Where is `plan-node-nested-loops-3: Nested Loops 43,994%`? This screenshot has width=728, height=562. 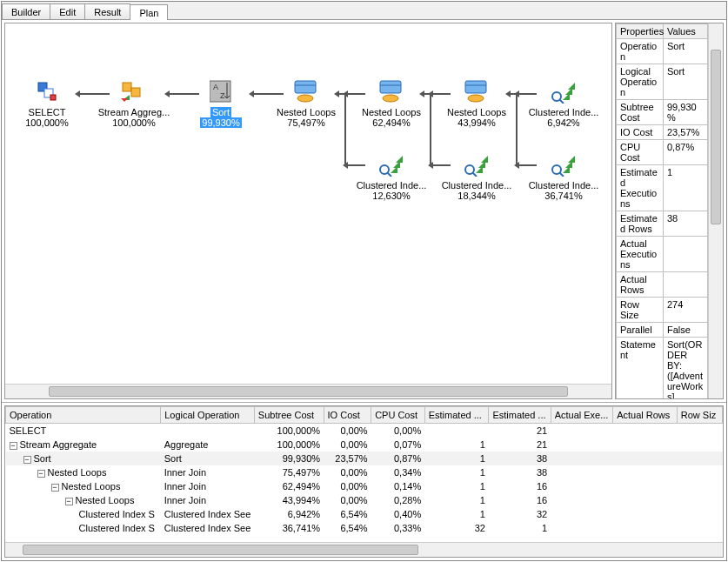 plan-node-nested-loops-3: Nested Loops 43,994% is located at coordinates (477, 103).